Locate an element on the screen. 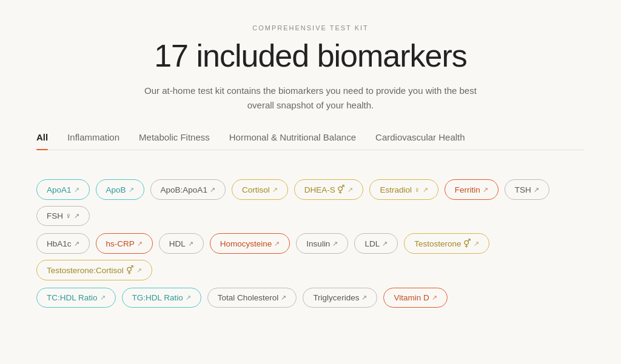 The height and width of the screenshot is (364, 621). subtitle: Our at-home test kit contains the biomar… is located at coordinates (310, 98).